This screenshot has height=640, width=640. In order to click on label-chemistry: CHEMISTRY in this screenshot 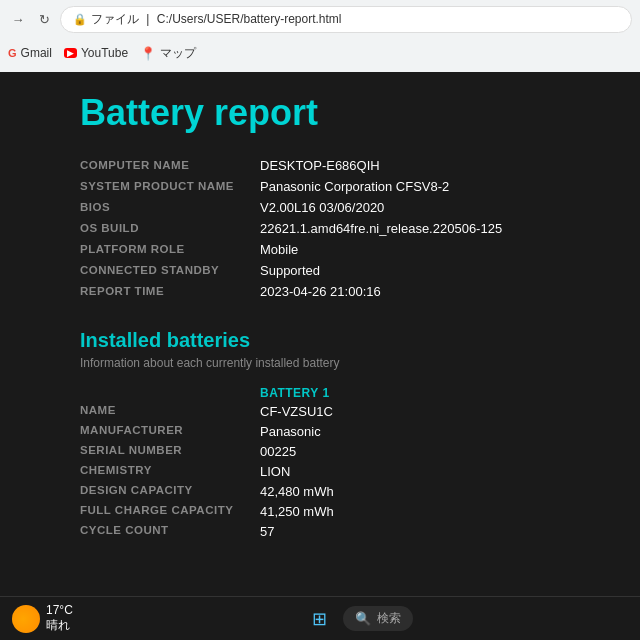, I will do `click(170, 472)`.